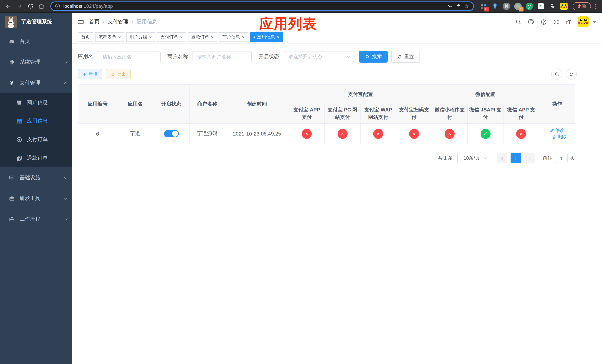 The height and width of the screenshot is (364, 602). Describe the element at coordinates (8, 6) in the screenshot. I see `browser-back-button` at that location.